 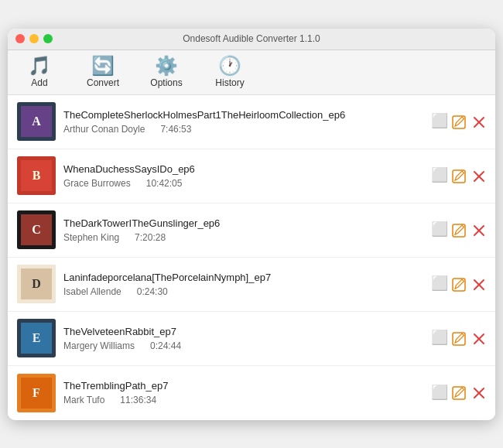 What do you see at coordinates (243, 346) in the screenshot?
I see `book-meta: Margery Williams 0:24:44` at bounding box center [243, 346].